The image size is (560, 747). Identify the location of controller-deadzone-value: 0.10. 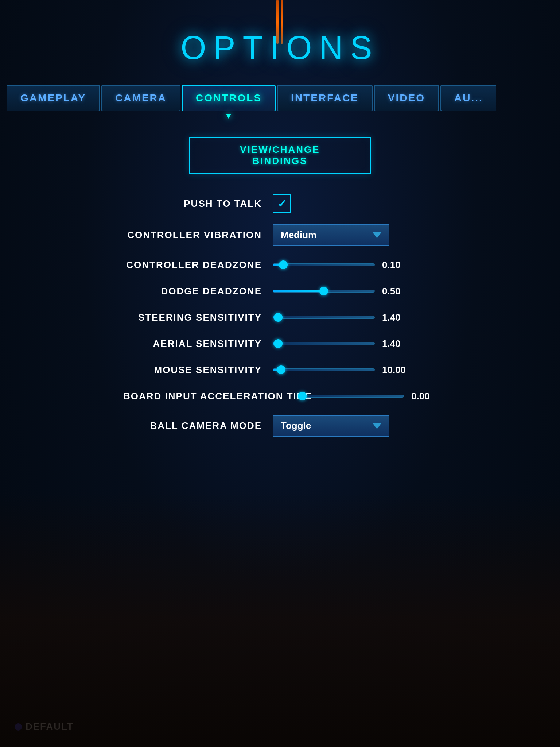
(395, 265).